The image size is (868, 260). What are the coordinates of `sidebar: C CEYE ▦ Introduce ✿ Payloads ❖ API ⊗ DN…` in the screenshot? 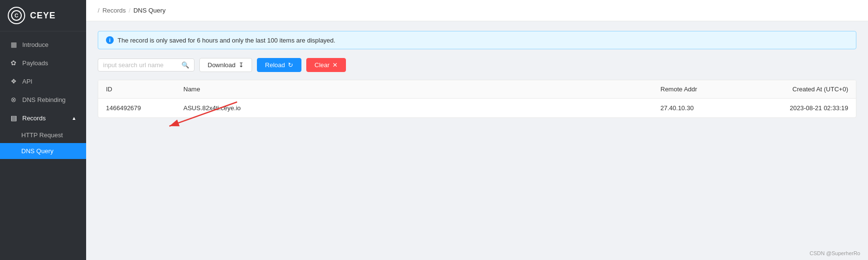 It's located at (43, 130).